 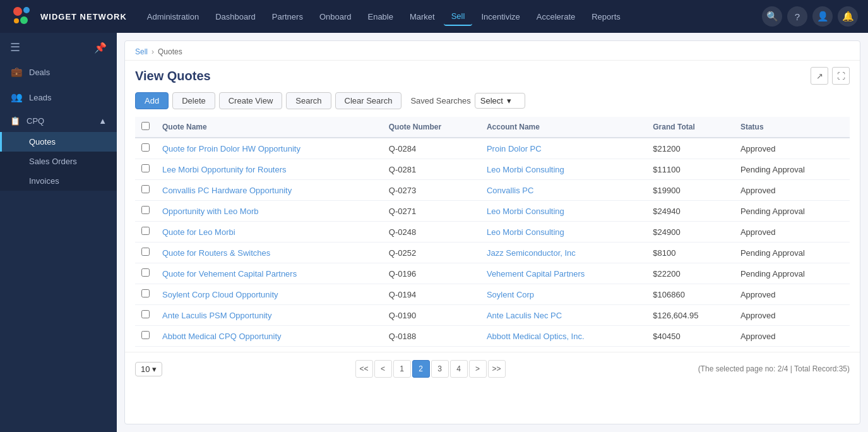 I want to click on quote-name-link-5: Quote for Routers & Switches, so click(x=216, y=253).